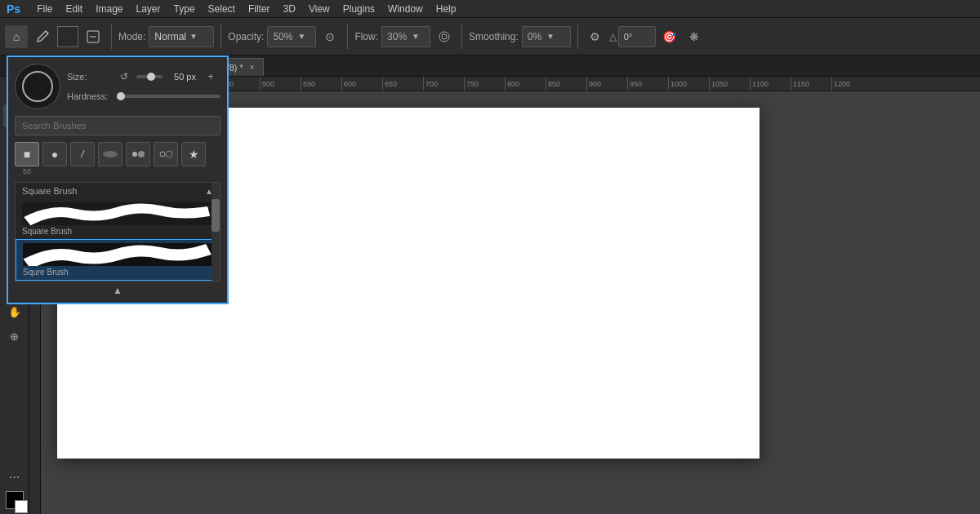 This screenshot has width=980, height=514. Describe the element at coordinates (118, 290) in the screenshot. I see `brush-footer-arrow: ▲` at that location.